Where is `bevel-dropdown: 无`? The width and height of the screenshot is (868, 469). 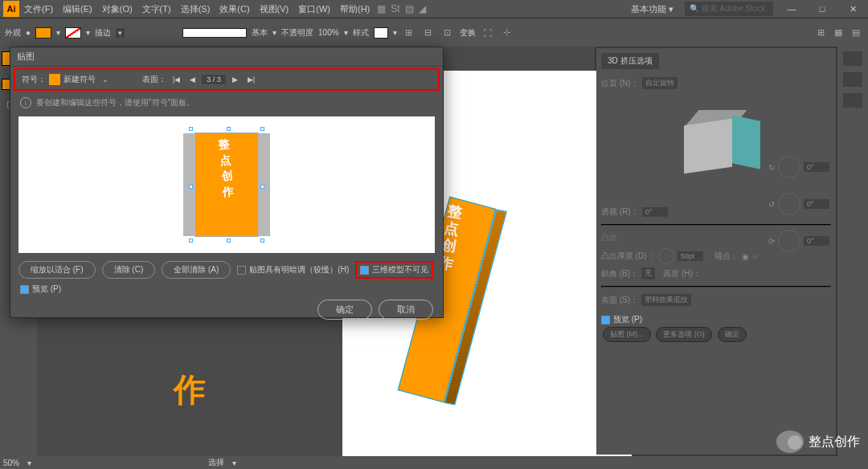 bevel-dropdown: 无 is located at coordinates (648, 273).